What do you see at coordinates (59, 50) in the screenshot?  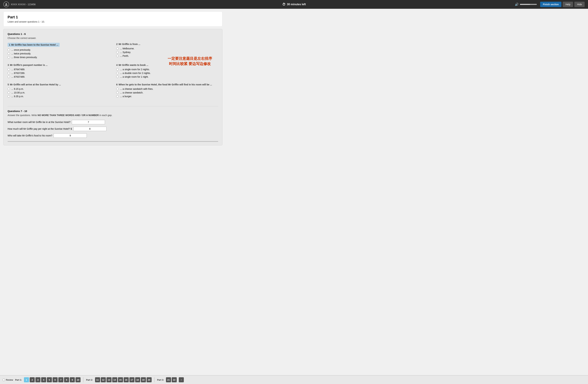 I see `q1-option-a: ... once previously.` at bounding box center [59, 50].